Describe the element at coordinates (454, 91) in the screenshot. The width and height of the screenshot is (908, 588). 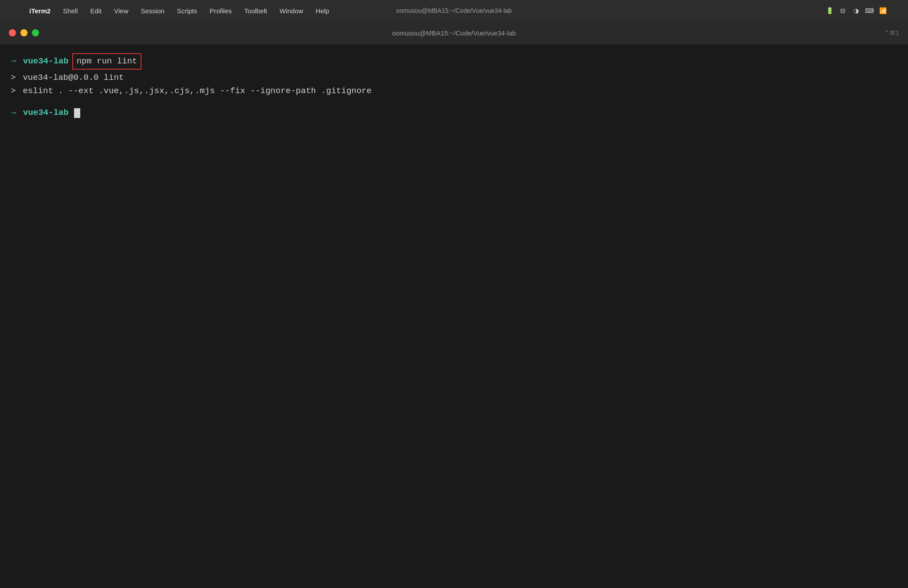
I see `output-line-2: > eslint . --ext .vue,.js,.jsx,.cjs,.mjs…` at that location.